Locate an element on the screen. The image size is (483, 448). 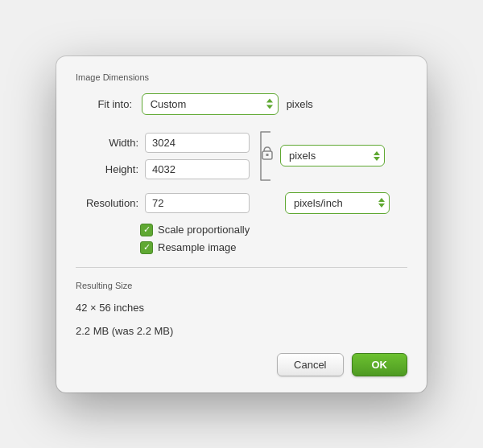
resolution-unit-select-wrapper: pixels/inch pixels/cm is located at coordinates (337, 203).